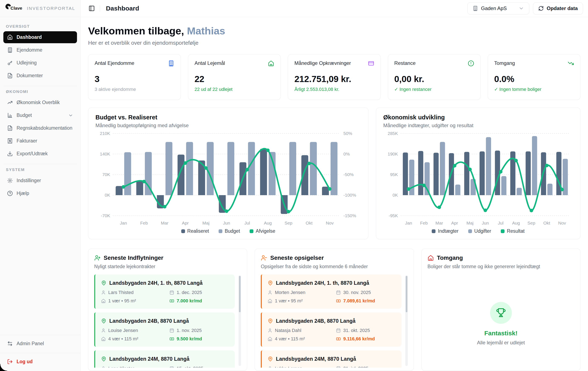  I want to click on svg-text: 210K, so click(105, 133).